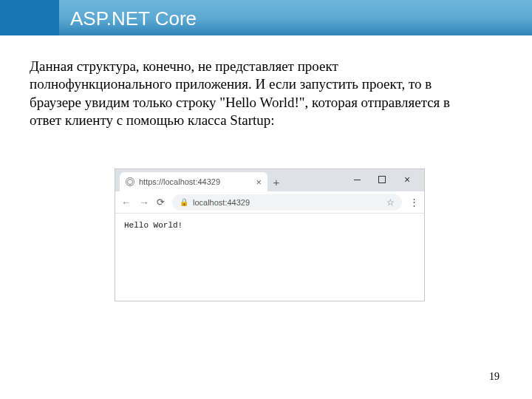 This screenshot has height=399, width=532. Describe the element at coordinates (194, 182) in the screenshot. I see `browser-tab: https://localhost:44329 ×` at that location.